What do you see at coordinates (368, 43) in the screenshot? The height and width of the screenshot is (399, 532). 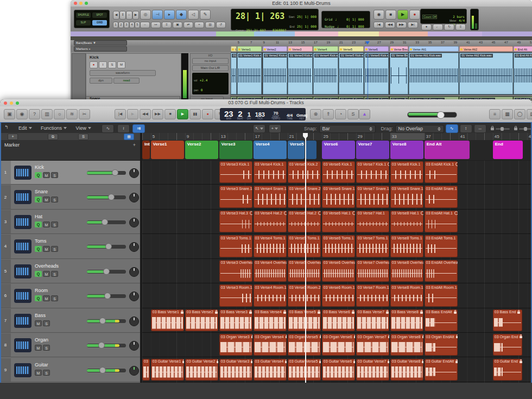 I see `pt-playhead-caret` at bounding box center [368, 43].